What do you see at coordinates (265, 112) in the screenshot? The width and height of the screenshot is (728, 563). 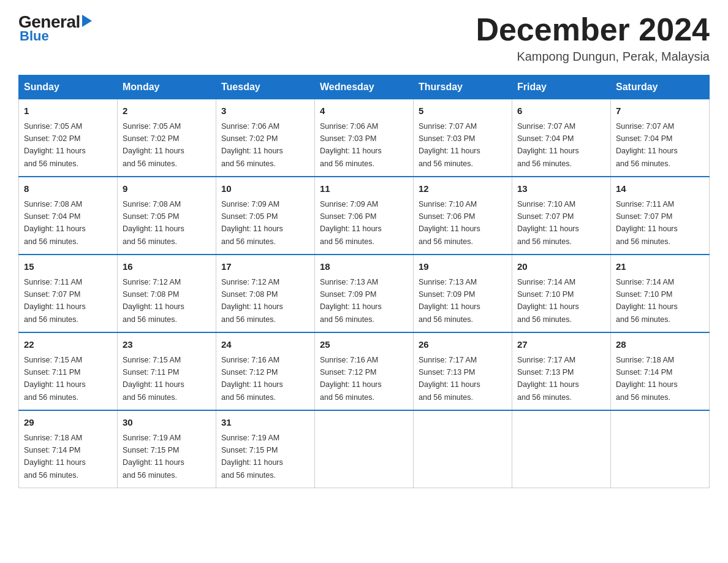 I see `day-number: 3` at bounding box center [265, 112].